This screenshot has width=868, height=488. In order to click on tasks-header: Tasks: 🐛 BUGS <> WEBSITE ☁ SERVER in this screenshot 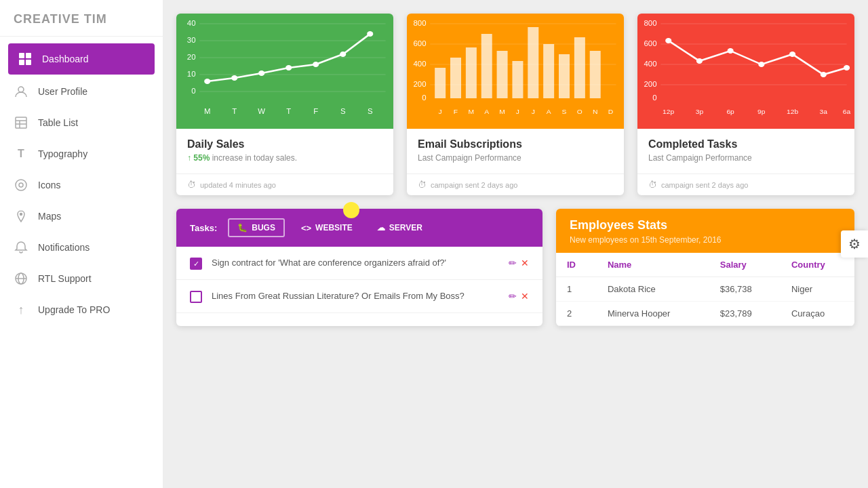, I will do `click(359, 228)`.